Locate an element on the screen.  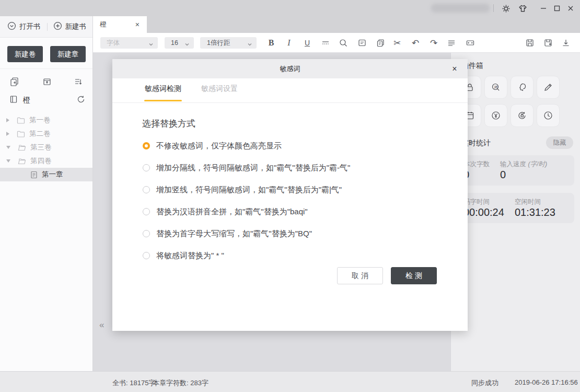
sidebar-toolbar is located at coordinates (46, 82).